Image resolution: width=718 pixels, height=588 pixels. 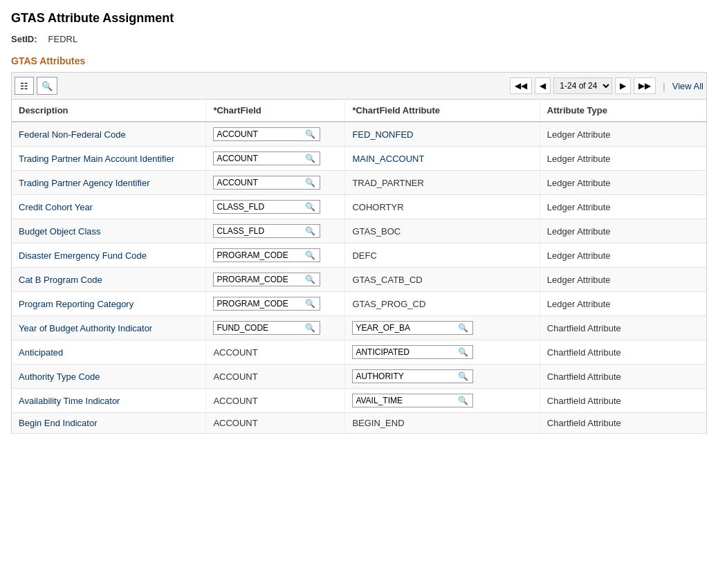 What do you see at coordinates (388, 183) in the screenshot?
I see `chartfield-attr-text: TRAD_PARTNER` at bounding box center [388, 183].